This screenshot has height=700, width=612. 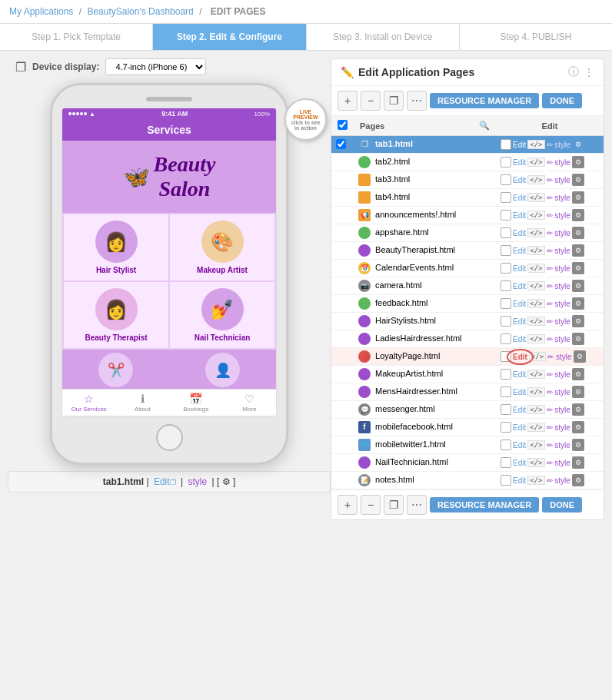 What do you see at coordinates (417, 505) in the screenshot?
I see `more-options-button-bottom: ⋯` at bounding box center [417, 505].